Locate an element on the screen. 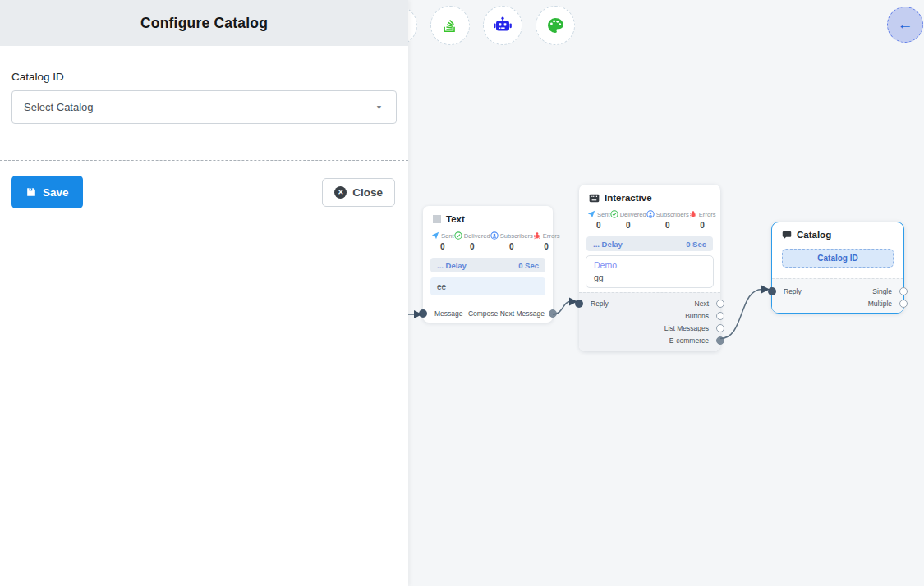  node-catalog-title: Catalog is located at coordinates (814, 235).